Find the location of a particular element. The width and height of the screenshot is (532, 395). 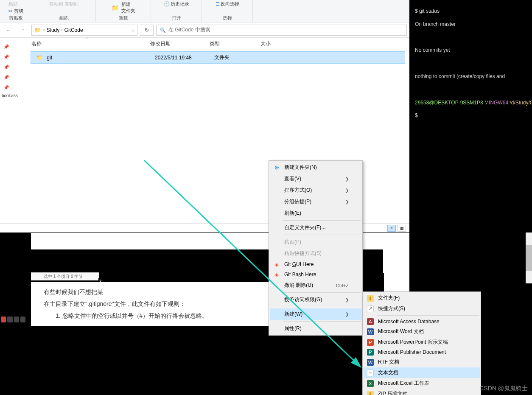

ppt-icon: P is located at coordinates (370, 342).